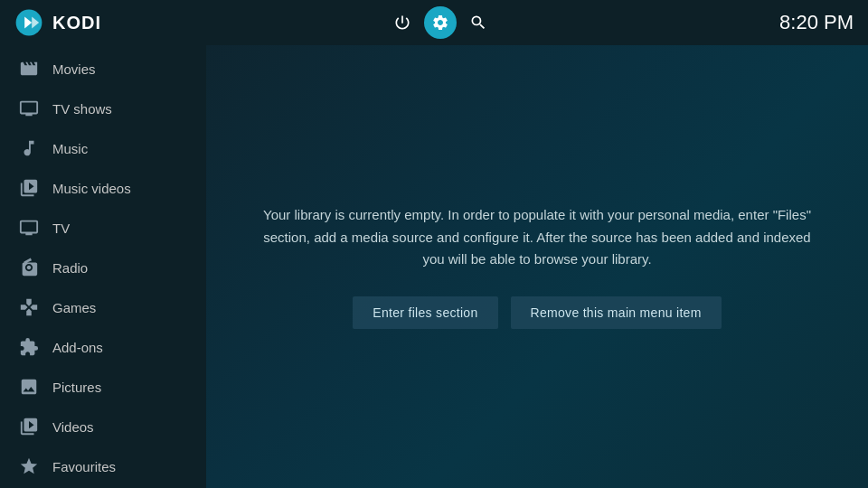 The image size is (868, 488). What do you see at coordinates (29, 23) in the screenshot?
I see `kodi-logo-icon` at bounding box center [29, 23].